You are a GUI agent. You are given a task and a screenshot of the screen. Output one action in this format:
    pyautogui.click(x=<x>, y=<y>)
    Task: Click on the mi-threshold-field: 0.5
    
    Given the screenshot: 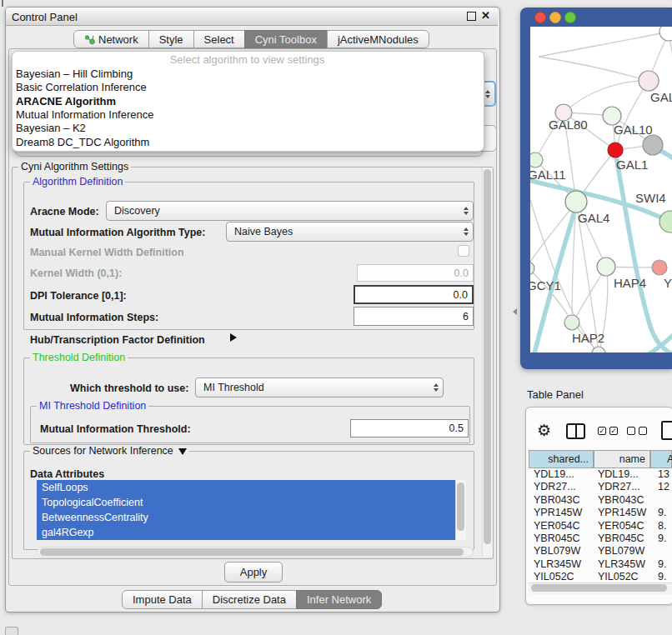 What is the action you would take?
    pyautogui.click(x=409, y=428)
    